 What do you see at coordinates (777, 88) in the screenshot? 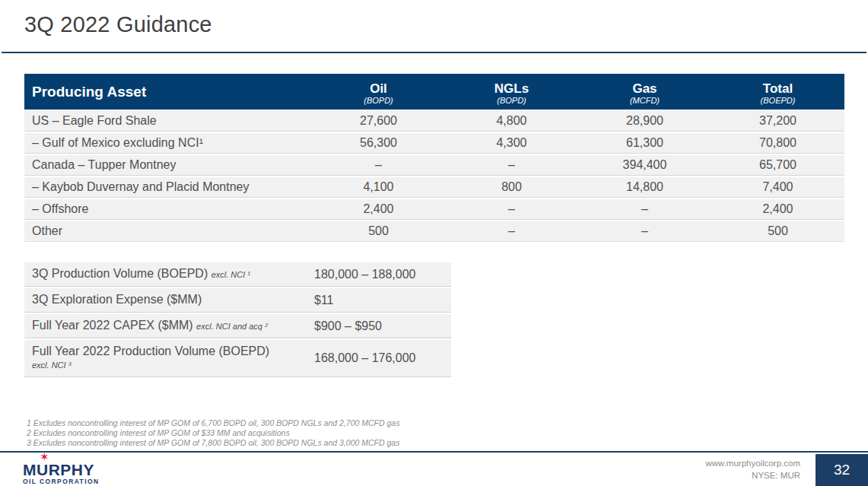
I see `column-header-label: Total` at bounding box center [777, 88].